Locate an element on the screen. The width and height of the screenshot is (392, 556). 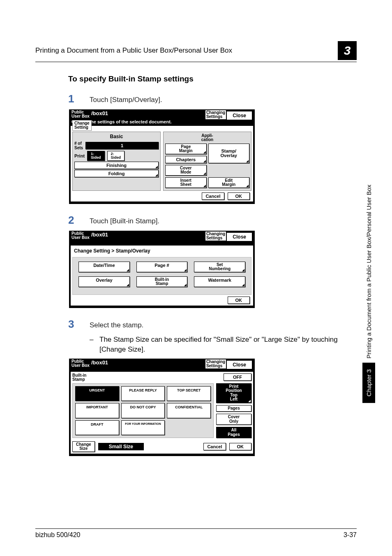
print-label: Print is located at coordinates (80, 156).